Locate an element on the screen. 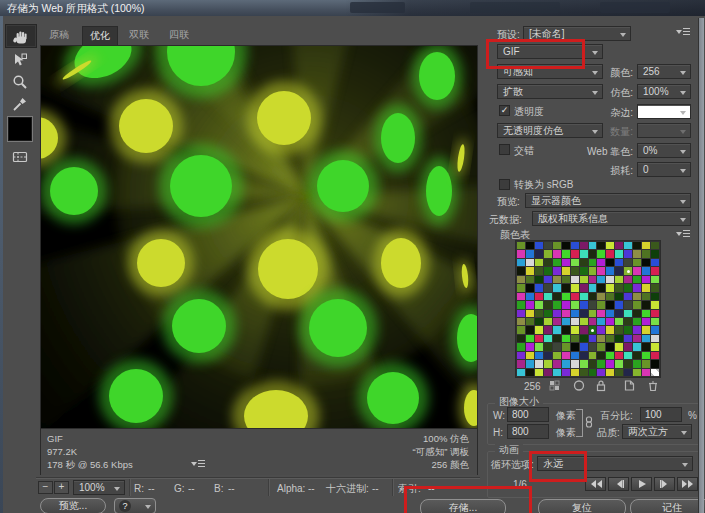 The image size is (705, 513). tab-4up: 四联 is located at coordinates (179, 35).